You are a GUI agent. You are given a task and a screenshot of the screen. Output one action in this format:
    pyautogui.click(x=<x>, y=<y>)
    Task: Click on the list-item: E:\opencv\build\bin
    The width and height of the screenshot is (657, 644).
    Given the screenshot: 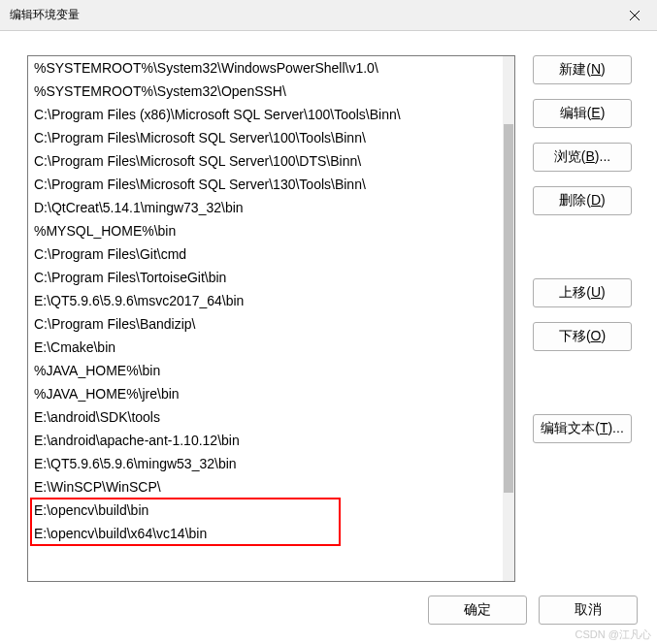 What is the action you would take?
    pyautogui.click(x=266, y=510)
    